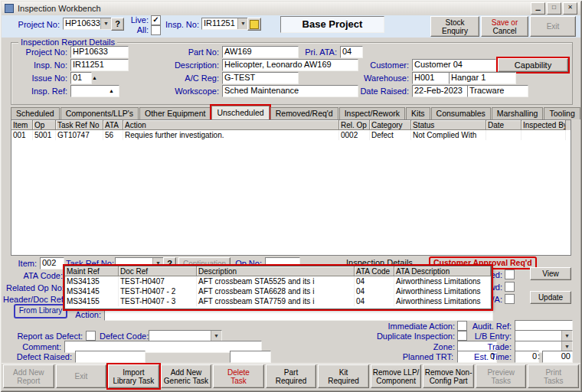 This screenshot has width=582, height=392. What do you see at coordinates (553, 377) in the screenshot?
I see `print-tasks-button: PrintTasks` at bounding box center [553, 377].